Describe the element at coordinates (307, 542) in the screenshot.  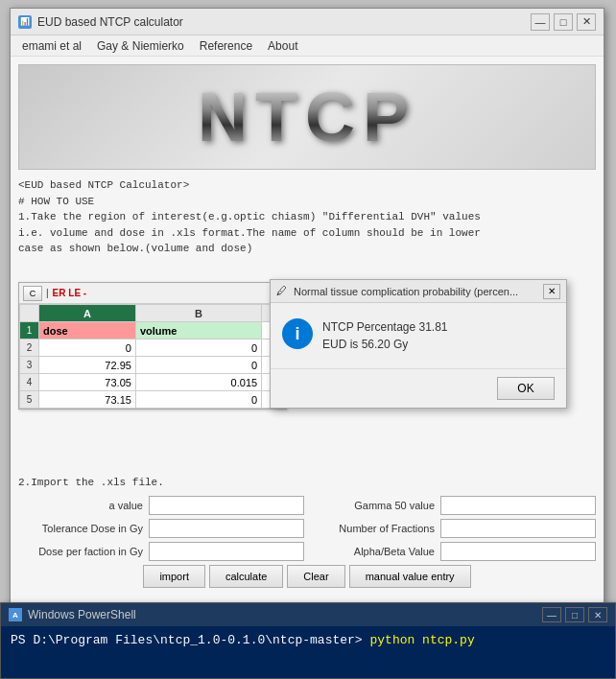
I see `form-area: a value Gamma 50 value Tolerance Dose in…` at that location.